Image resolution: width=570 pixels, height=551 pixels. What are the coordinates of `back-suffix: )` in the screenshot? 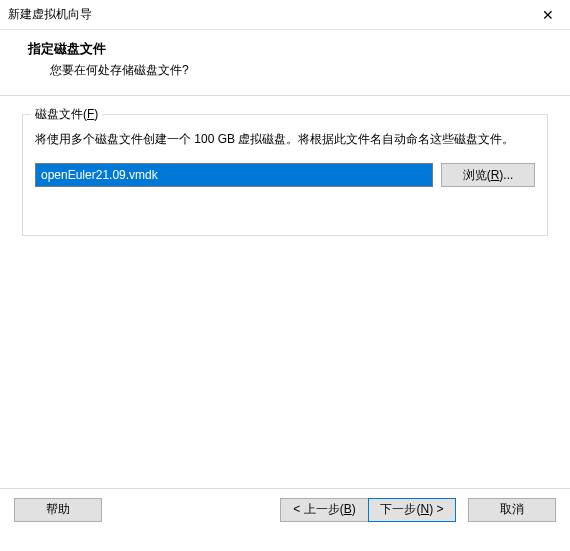 It's located at (354, 509).